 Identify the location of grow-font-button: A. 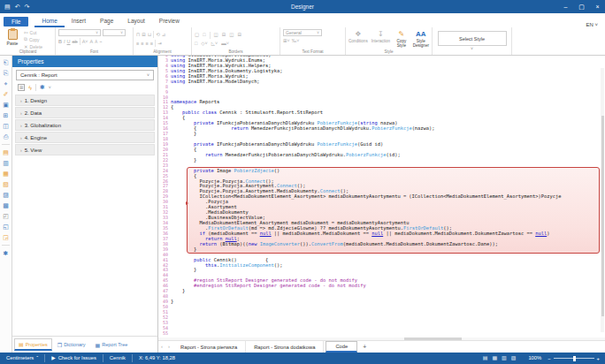
(92, 42).